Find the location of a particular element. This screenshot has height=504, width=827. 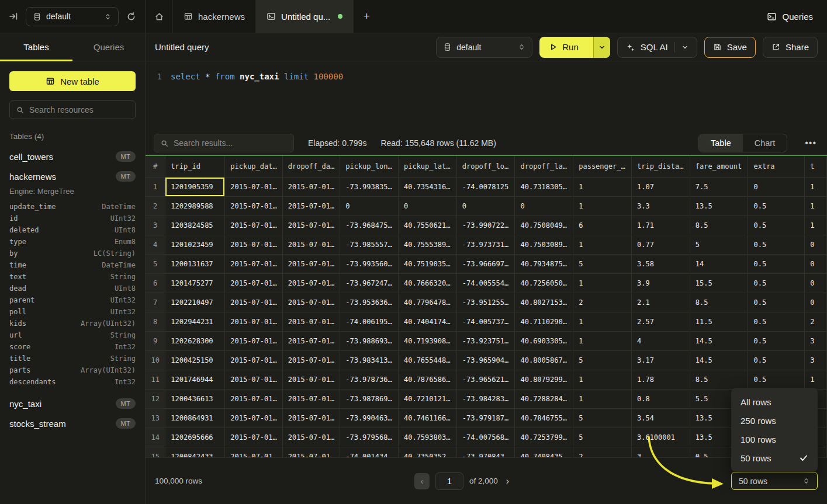

table-cell: 1202210497 is located at coordinates (195, 303).